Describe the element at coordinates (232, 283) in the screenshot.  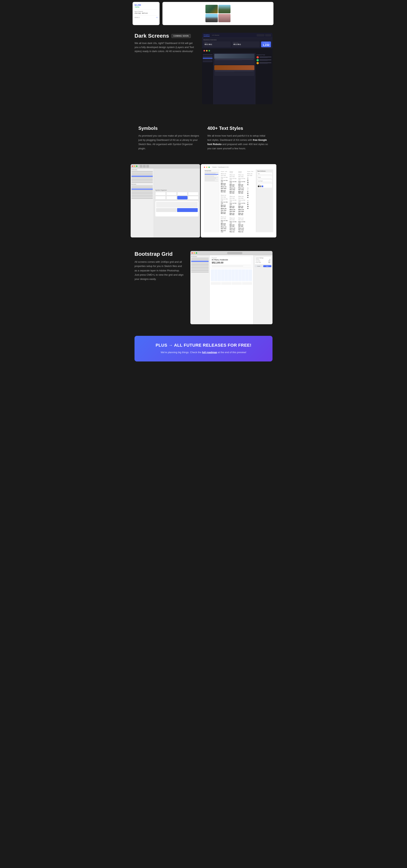
I see `bs-data-rows` at that location.